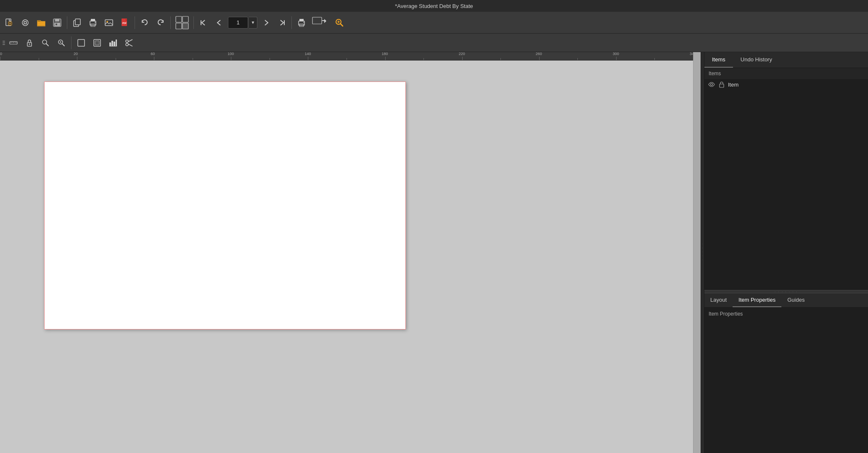 Image resolution: width=868 pixels, height=453 pixels. What do you see at coordinates (712, 84) in the screenshot?
I see `eye-icon` at bounding box center [712, 84].